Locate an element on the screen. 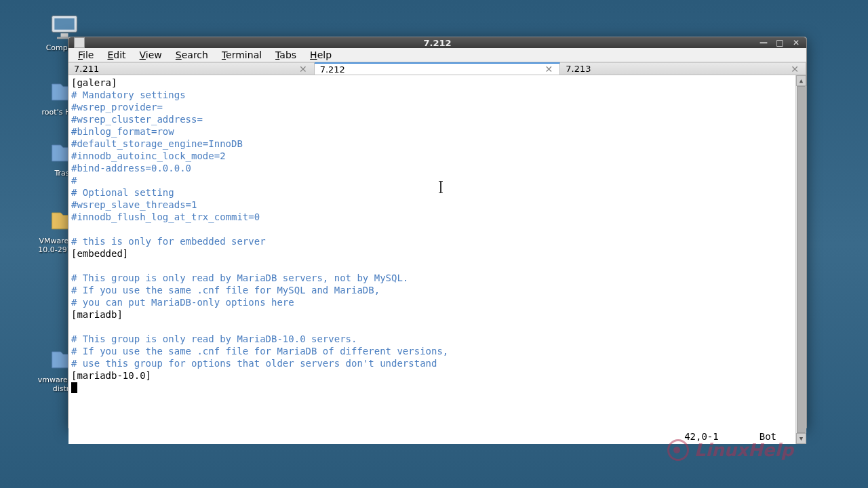 This screenshot has height=488, width=868. scrollbar: ▲ ▼ is located at coordinates (801, 260).